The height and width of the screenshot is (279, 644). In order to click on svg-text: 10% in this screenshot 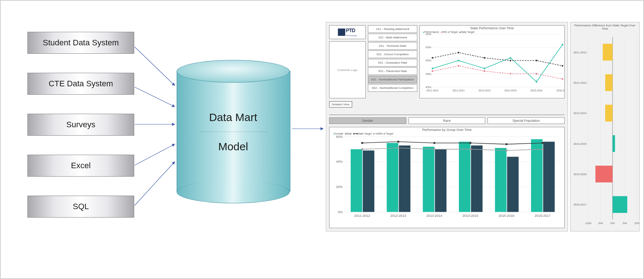, I will do `click(637, 223)`.